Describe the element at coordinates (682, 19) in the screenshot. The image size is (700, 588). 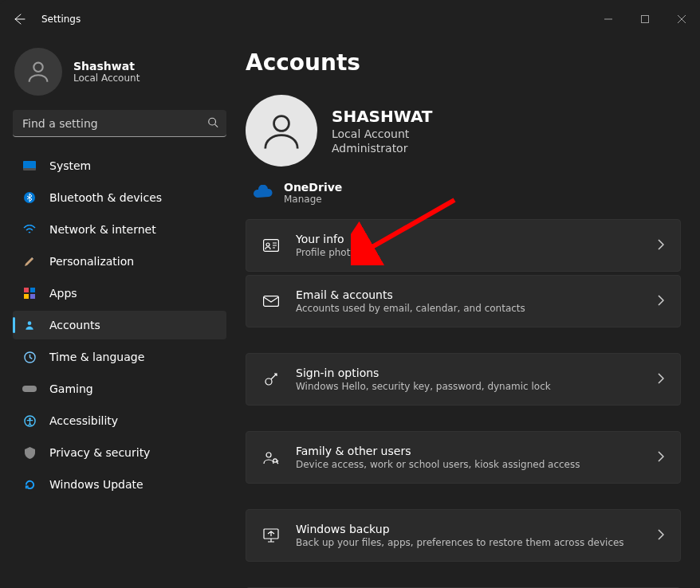
I see `close-button` at that location.